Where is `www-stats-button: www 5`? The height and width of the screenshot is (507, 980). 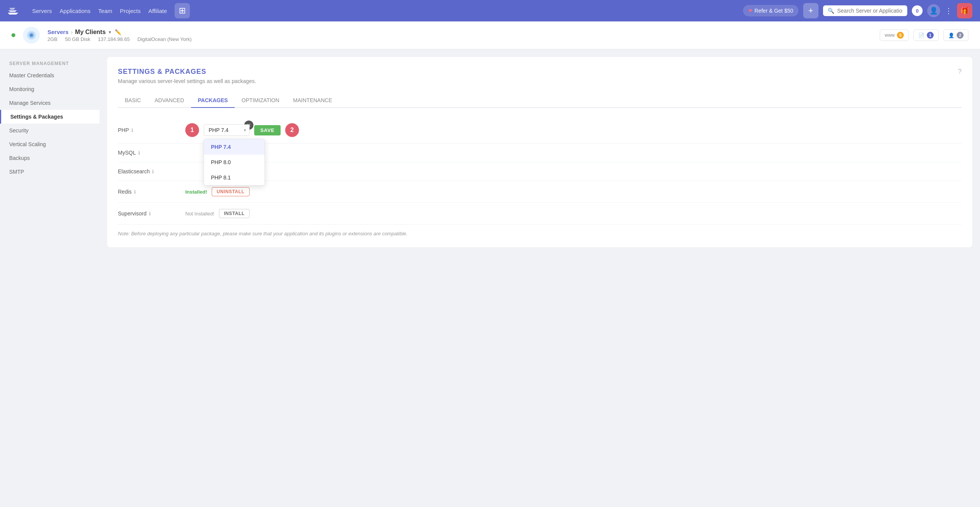 www-stats-button: www 5 is located at coordinates (894, 35).